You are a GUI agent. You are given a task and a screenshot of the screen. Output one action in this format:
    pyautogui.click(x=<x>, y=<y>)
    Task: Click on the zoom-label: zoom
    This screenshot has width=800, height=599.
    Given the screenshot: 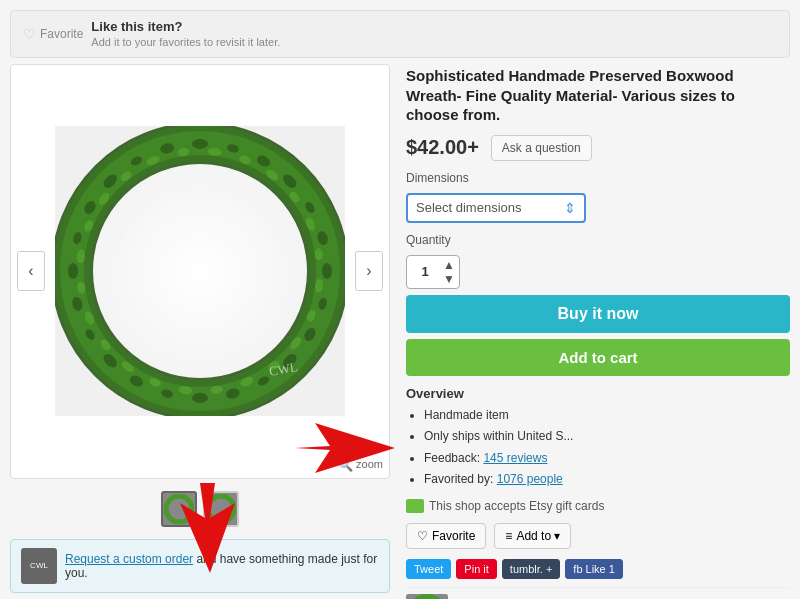 What is the action you would take?
    pyautogui.click(x=370, y=464)
    